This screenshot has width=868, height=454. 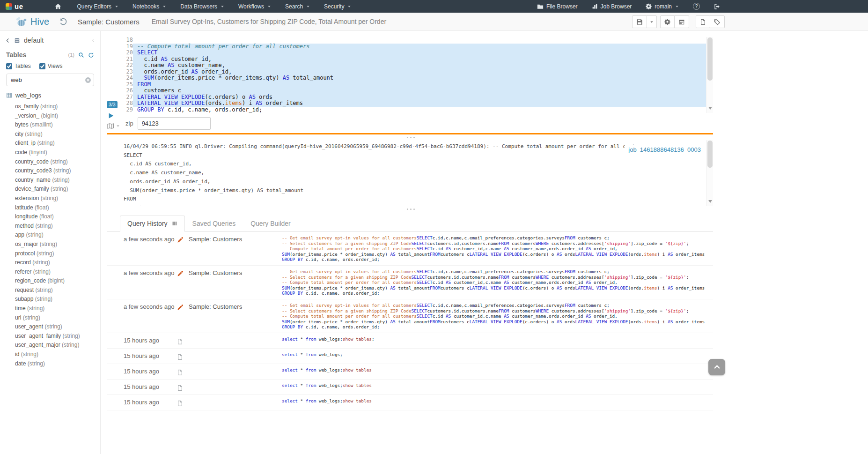 What do you see at coordinates (703, 22) in the screenshot?
I see `new-document-button` at bounding box center [703, 22].